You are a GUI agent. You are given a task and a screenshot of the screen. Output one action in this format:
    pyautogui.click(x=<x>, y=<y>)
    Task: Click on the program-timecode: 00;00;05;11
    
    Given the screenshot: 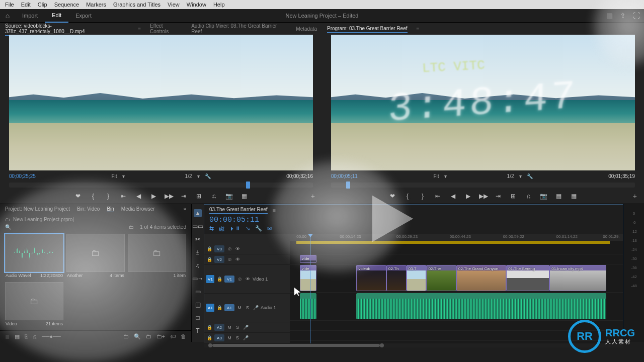 What is the action you would take?
    pyautogui.click(x=344, y=176)
    